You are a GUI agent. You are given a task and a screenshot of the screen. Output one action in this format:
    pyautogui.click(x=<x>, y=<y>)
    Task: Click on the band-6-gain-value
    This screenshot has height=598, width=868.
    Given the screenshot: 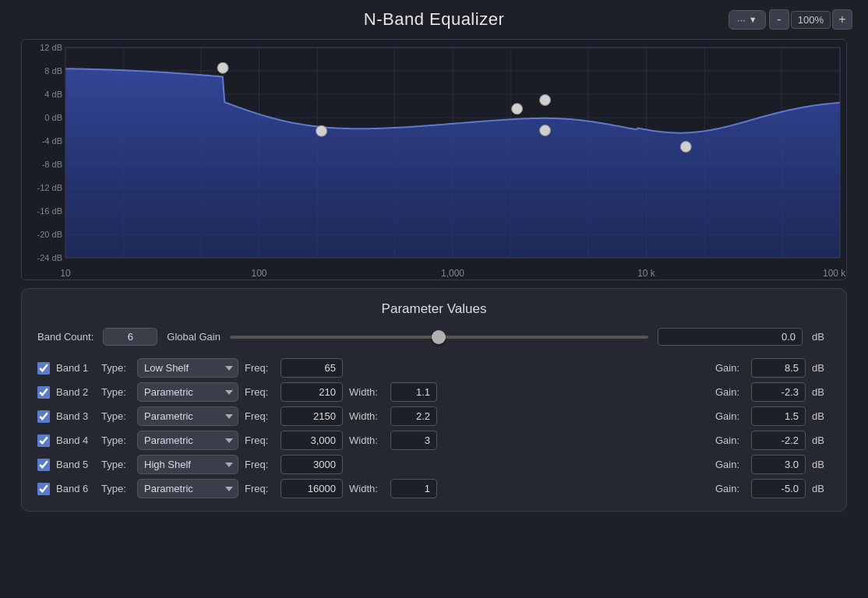 What is the action you would take?
    pyautogui.click(x=778, y=489)
    